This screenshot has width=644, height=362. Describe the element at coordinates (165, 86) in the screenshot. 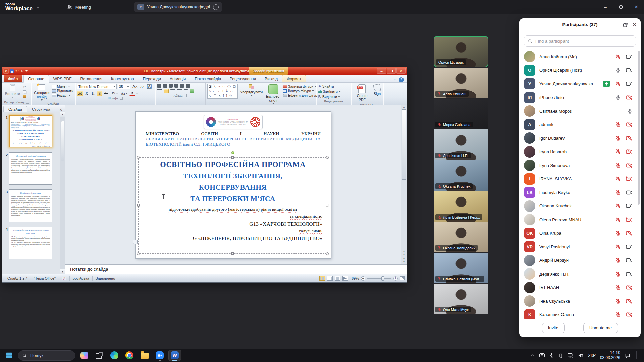

I see `numbering-icon` at that location.